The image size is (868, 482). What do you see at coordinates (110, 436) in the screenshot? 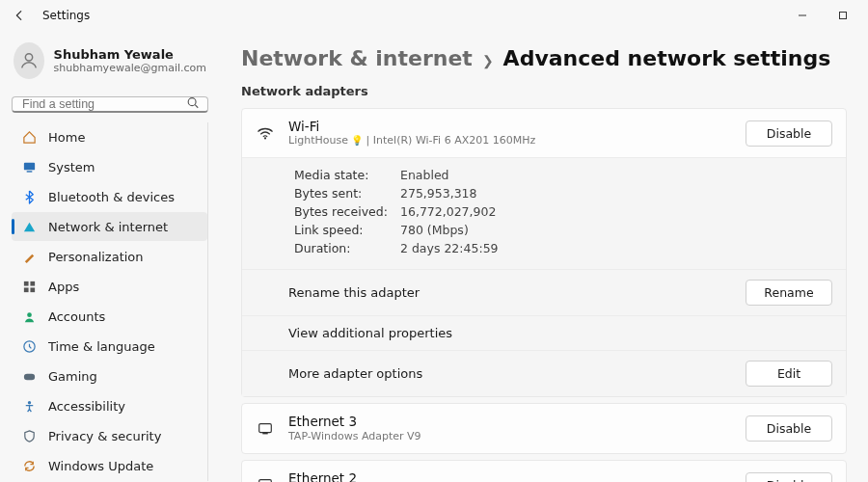
I see `sidebar-item-privacy: Privacy & security` at bounding box center [110, 436].